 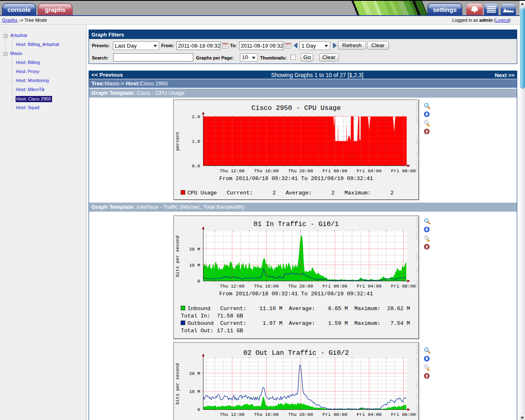 I want to click on svg-text: percent, so click(x=178, y=141).